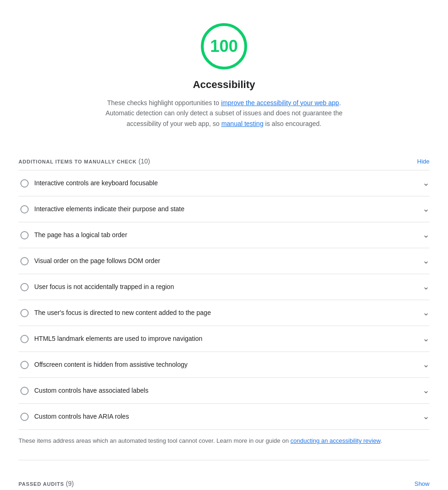  Describe the element at coordinates (227, 261) in the screenshot. I see `audit-item-label: Visual order on the page follows DOM ord…` at that location.